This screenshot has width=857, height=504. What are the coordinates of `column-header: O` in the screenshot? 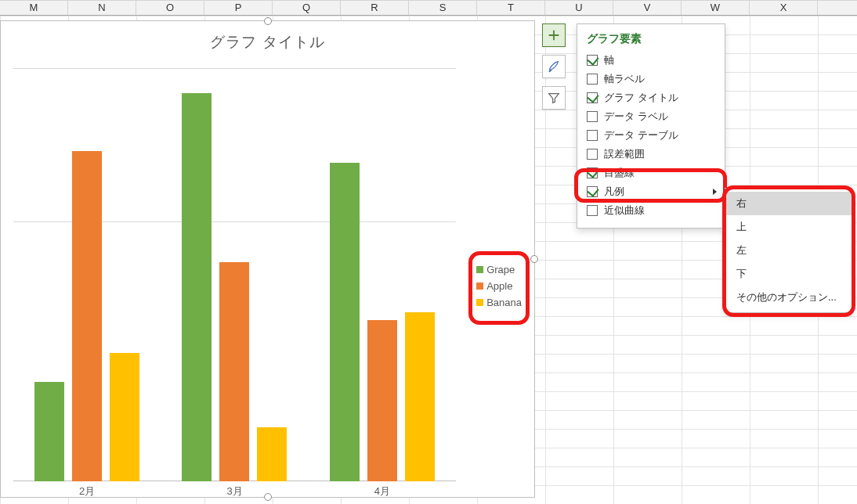 It's located at (171, 8).